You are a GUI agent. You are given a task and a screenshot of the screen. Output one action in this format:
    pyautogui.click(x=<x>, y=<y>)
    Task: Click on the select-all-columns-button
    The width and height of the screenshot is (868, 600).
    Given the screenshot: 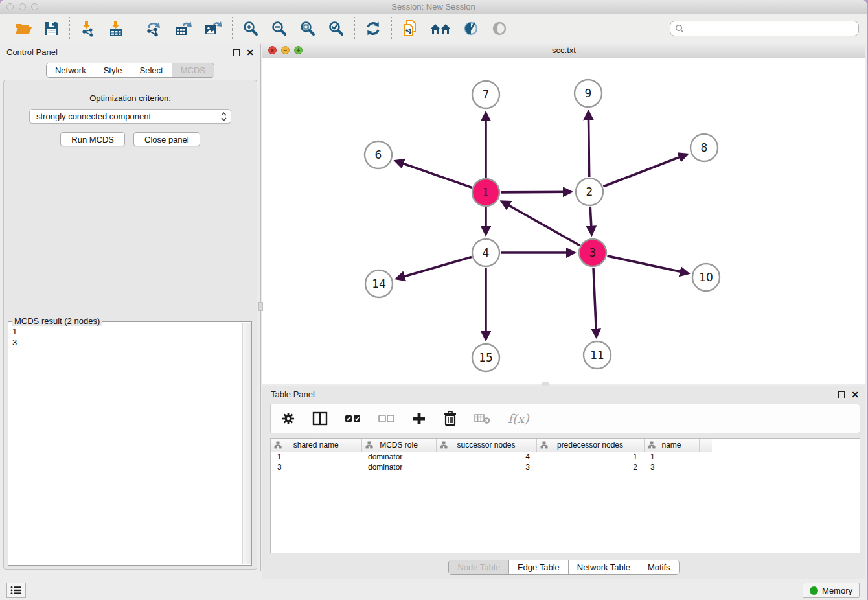 What is the action you would take?
    pyautogui.click(x=353, y=419)
    